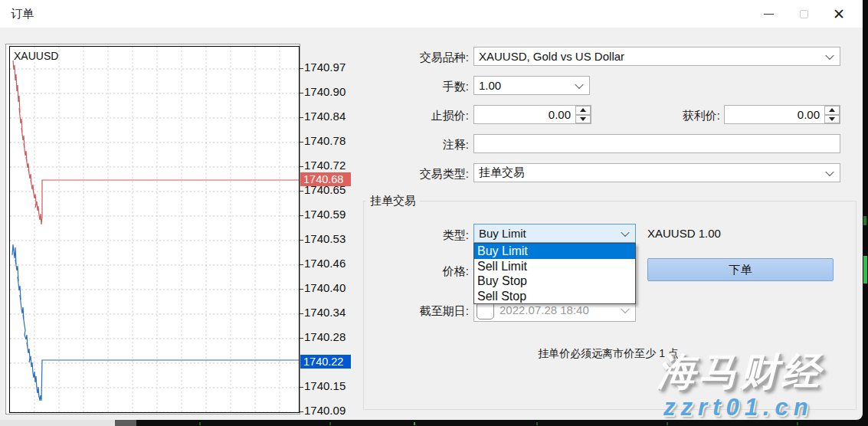  What do you see at coordinates (740, 270) in the screenshot?
I see `place-order-button: 下单` at bounding box center [740, 270].